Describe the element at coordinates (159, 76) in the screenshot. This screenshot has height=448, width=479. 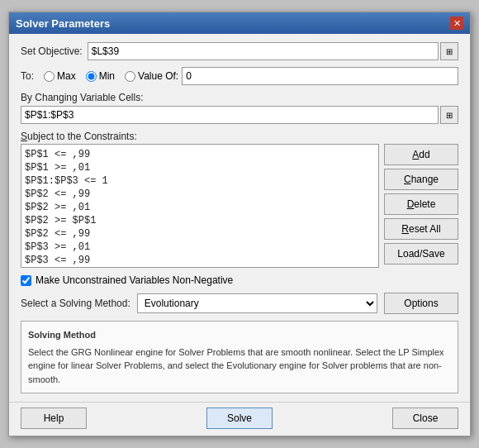
I see `valueof-label: Value Of:` at that location.